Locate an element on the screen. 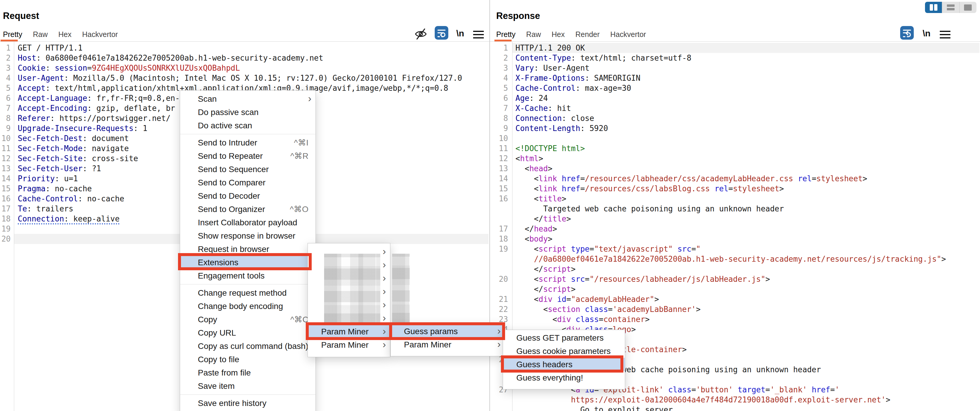  single-layout-icon is located at coordinates (968, 8).